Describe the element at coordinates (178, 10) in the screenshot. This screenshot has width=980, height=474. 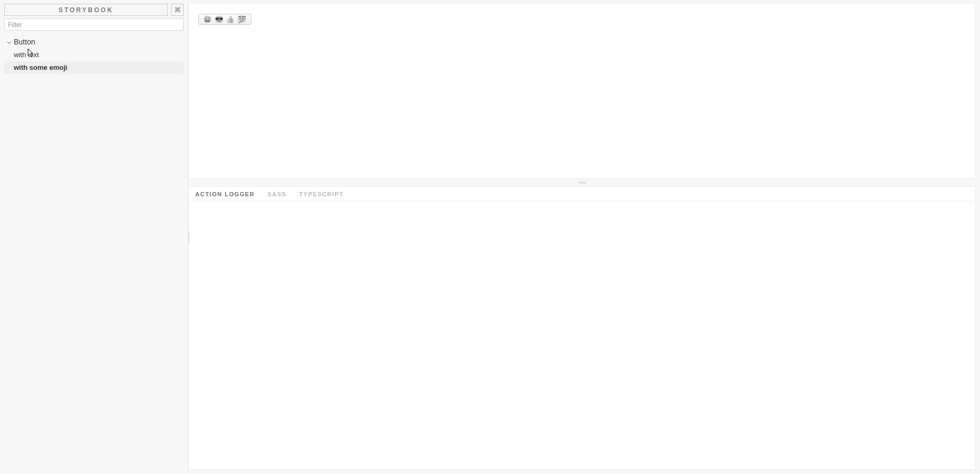
I see `command-icon: ⌘` at that location.